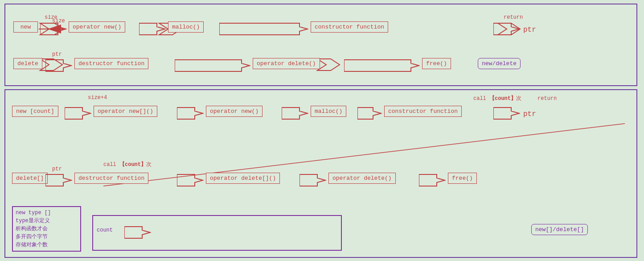 Image resolution: width=644 pixels, height=261 pixels. What do you see at coordinates (529, 114) in the screenshot?
I see `ptr-label3: ptr` at bounding box center [529, 114].